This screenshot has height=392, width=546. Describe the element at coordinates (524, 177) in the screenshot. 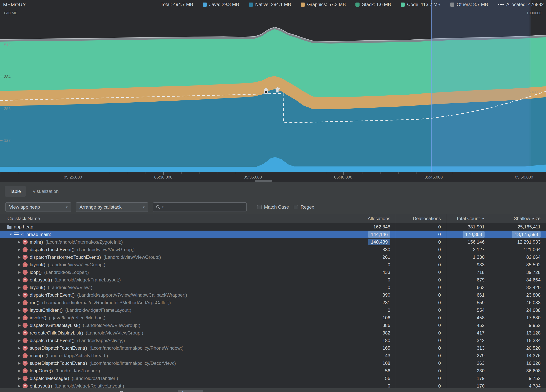

I see `timeline-tick-label: 05:50.000` at that location.